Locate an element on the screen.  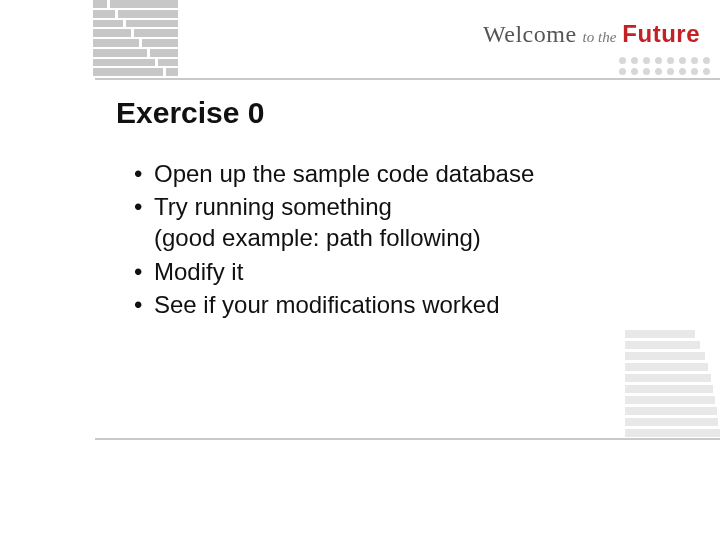
bullet-text: Open up the sample code database is located at coordinates (344, 174).